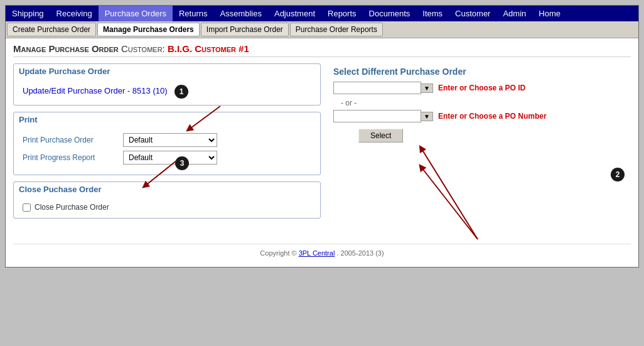 The image size is (644, 346). Describe the element at coordinates (377, 116) in the screenshot. I see `po-number-input` at that location.